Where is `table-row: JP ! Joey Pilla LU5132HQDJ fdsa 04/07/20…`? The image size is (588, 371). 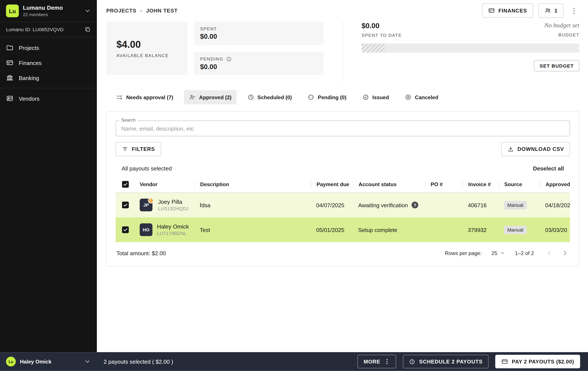 table-row: JP ! Joey Pilla LU5132HQDJ fdsa 04/07/20… is located at coordinates (343, 205).